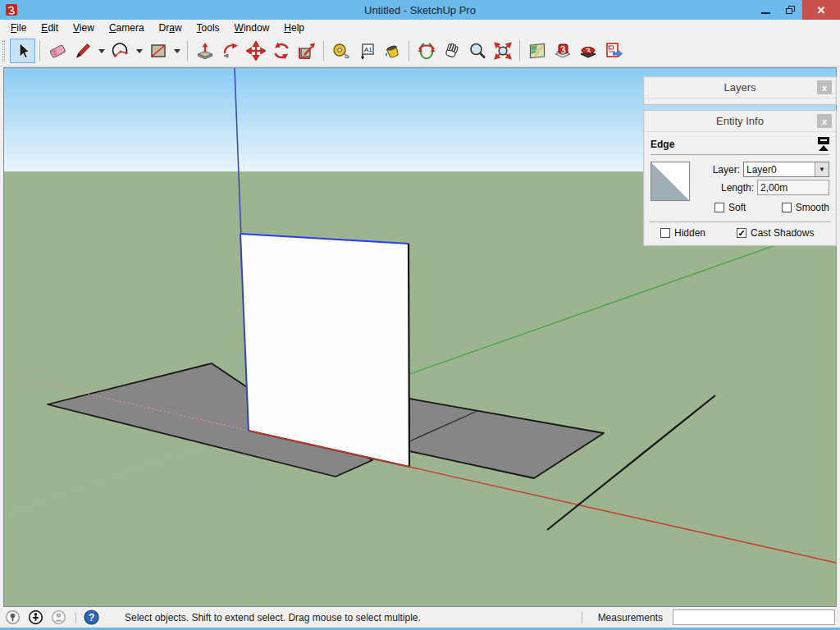  Describe the element at coordinates (92, 617) in the screenshot. I see `help-button: ?` at that location.